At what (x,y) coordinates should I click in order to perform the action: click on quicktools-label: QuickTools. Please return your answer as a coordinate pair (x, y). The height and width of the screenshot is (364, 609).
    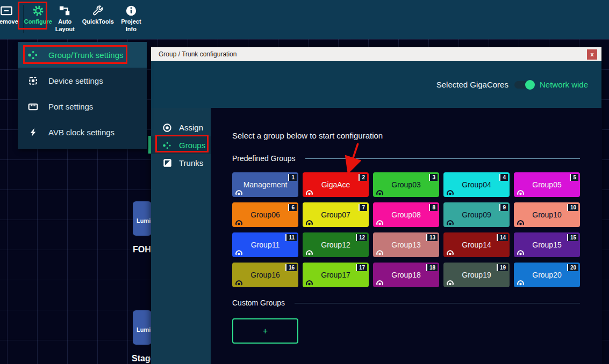
    Looking at the image, I should click on (98, 22).